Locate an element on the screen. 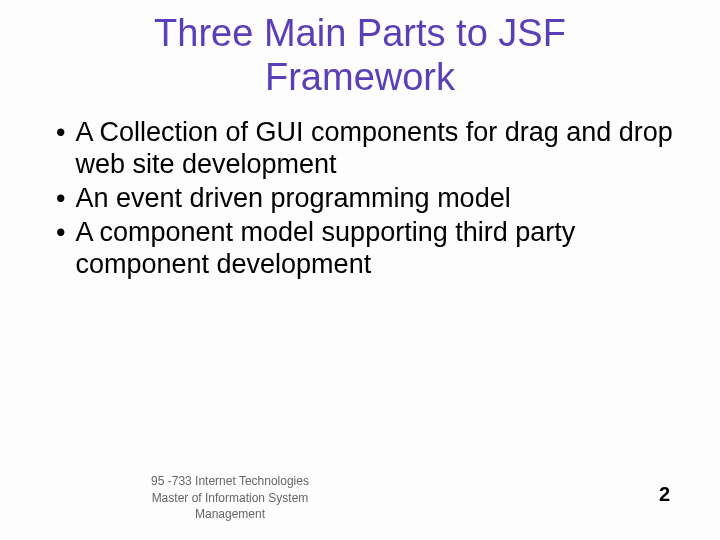 This screenshot has width=720, height=540. list-item: • A component model supporting third par… is located at coordinates (368, 249).